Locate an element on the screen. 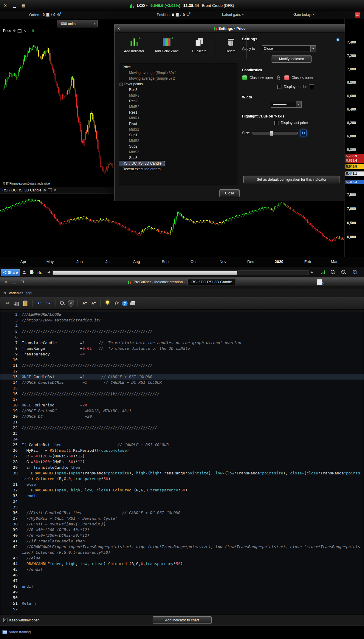  time-axis: AprMayJunJulAugSepOctNovDec2020FebMar is located at coordinates (182, 262).